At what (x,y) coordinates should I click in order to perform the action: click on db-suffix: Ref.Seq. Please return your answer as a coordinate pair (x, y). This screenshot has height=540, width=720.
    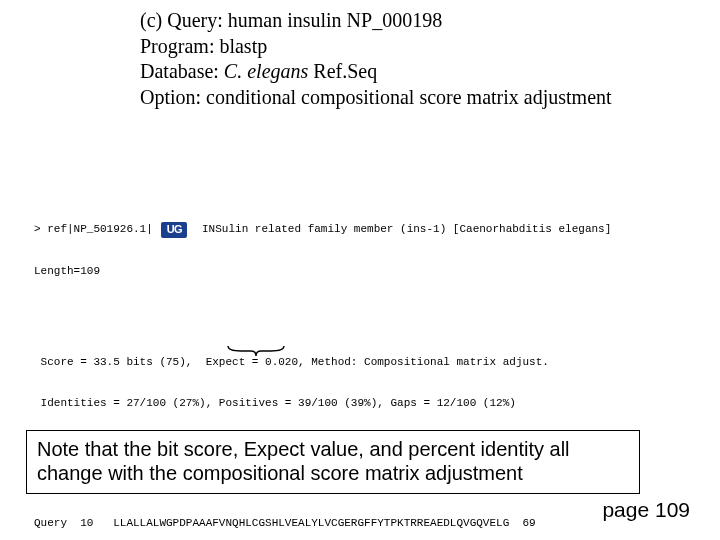
    Looking at the image, I should click on (342, 71).